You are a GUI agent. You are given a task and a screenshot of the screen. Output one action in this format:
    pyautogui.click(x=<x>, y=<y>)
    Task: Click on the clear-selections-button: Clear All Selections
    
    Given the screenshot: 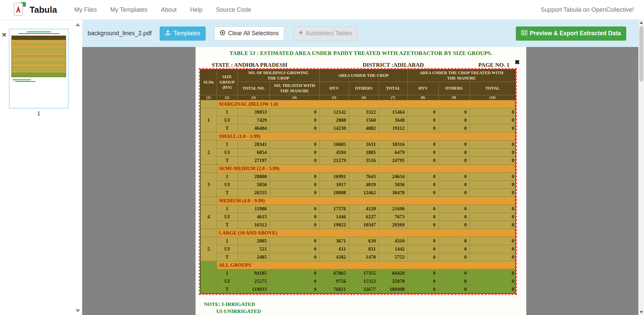 What is the action you would take?
    pyautogui.click(x=249, y=34)
    